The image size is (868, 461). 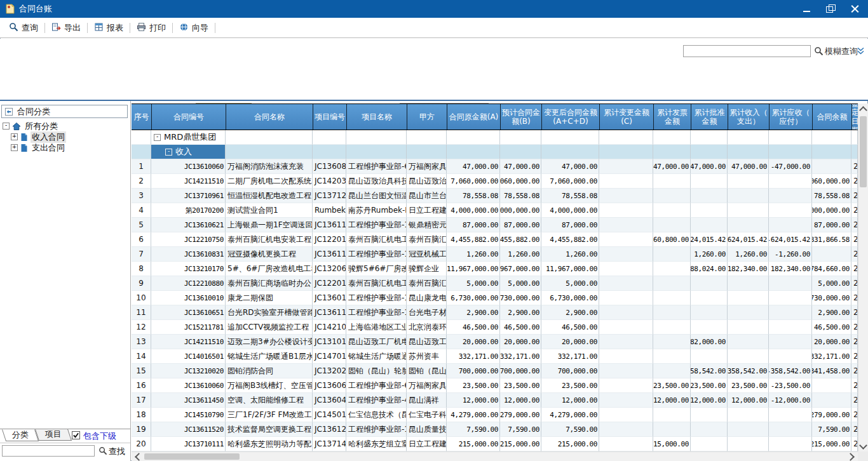 I want to click on toolbar-button-打印: 打印, so click(x=151, y=28).